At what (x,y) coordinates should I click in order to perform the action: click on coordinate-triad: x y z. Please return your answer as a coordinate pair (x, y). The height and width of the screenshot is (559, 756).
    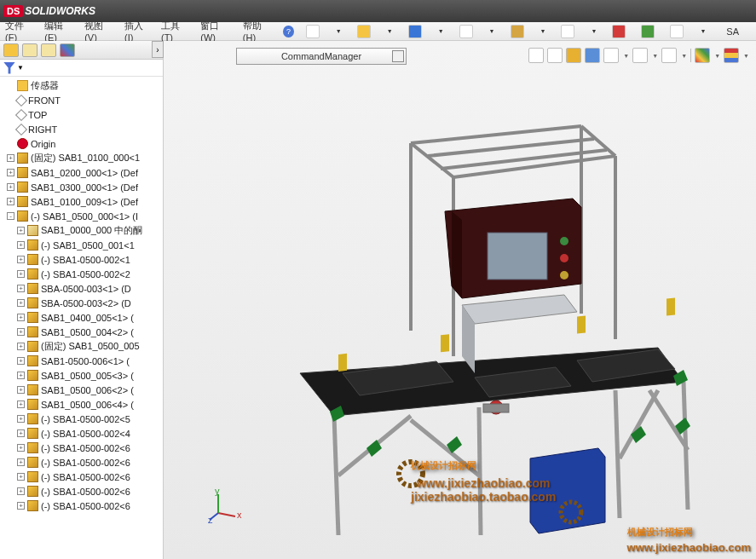
    Looking at the image, I should click on (225, 506).